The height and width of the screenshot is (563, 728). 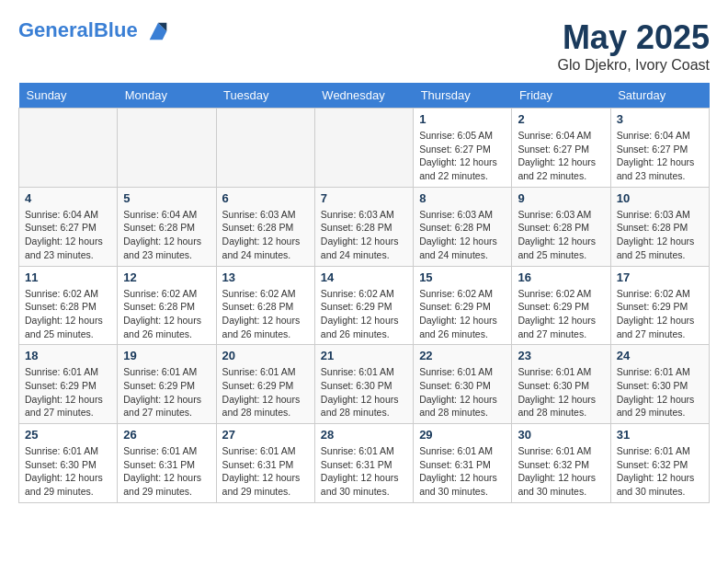 I want to click on day-number: 4, so click(x=68, y=199).